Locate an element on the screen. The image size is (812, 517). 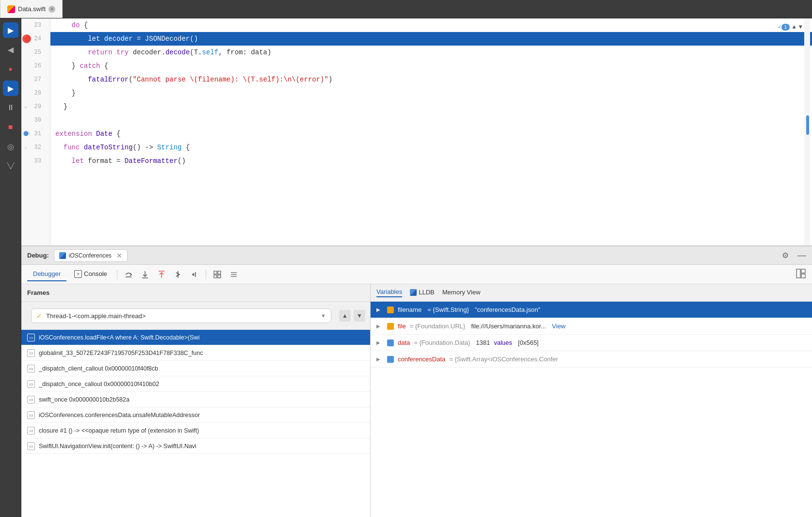
debug-header: Debug: iOSConferences ✕ ⚙ — is located at coordinates (417, 256).